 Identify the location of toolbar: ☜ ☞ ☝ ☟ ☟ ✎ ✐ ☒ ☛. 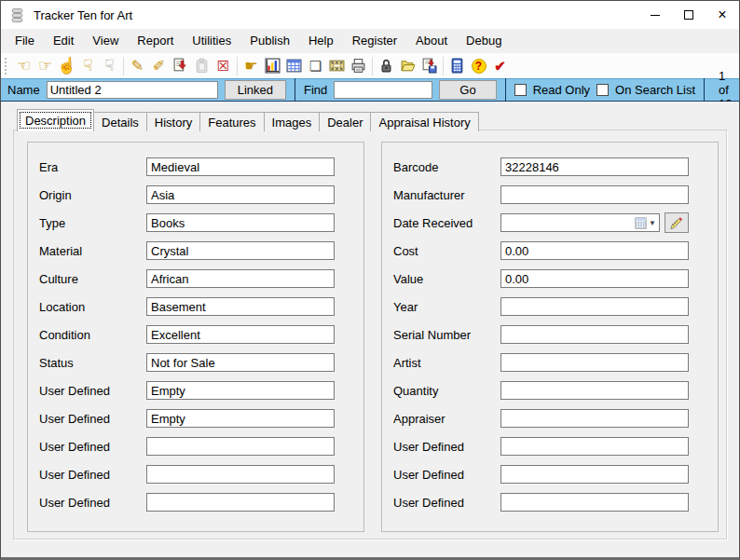
(370, 65).